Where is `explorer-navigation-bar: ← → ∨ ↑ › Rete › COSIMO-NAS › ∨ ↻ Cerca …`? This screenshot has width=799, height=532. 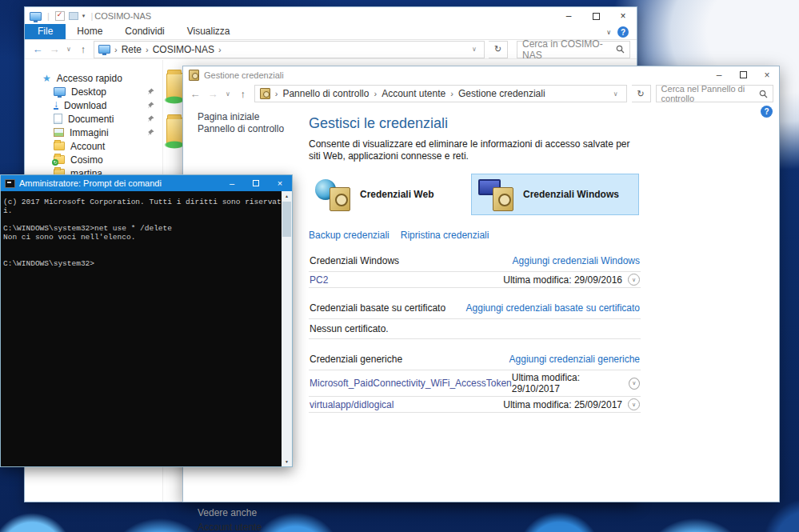
explorer-navigation-bar: ← → ∨ ↑ › Rete › COSIMO-NAS › ∨ ↻ Cerca … is located at coordinates (331, 50).